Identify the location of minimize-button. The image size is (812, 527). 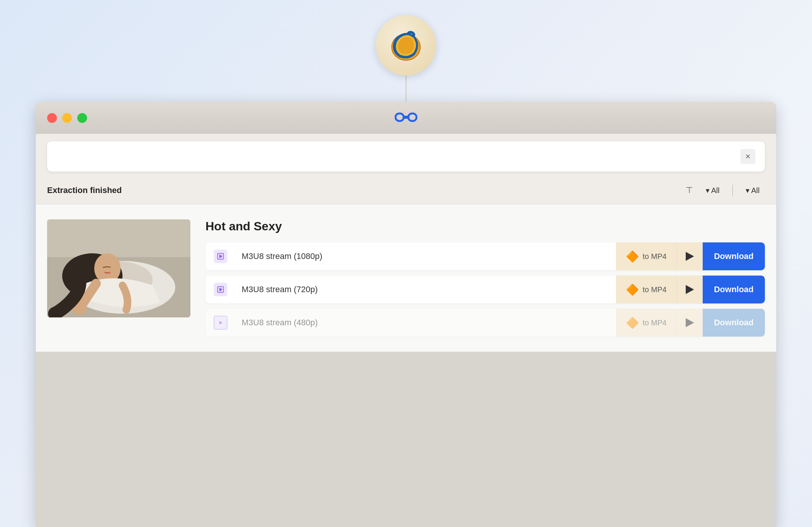
(67, 118).